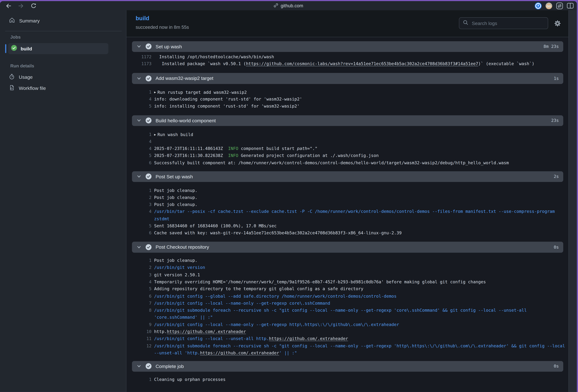 Image resolution: width=578 pixels, height=392 pixels. I want to click on log-line: 42025-07-23T16:11:11.486143Z INFO compon…, so click(348, 149).